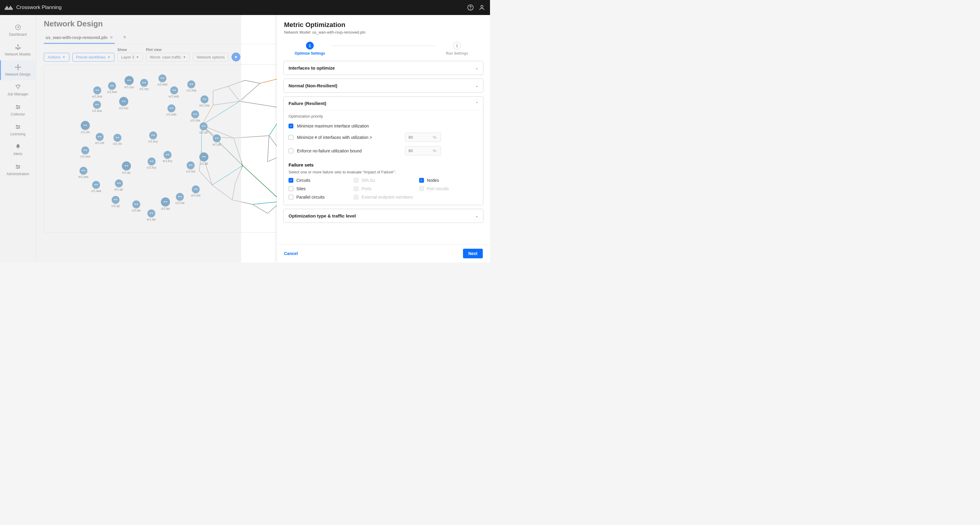  What do you see at coordinates (457, 49) in the screenshot?
I see `step-run-settings: 2 Run Settings` at bounding box center [457, 49].